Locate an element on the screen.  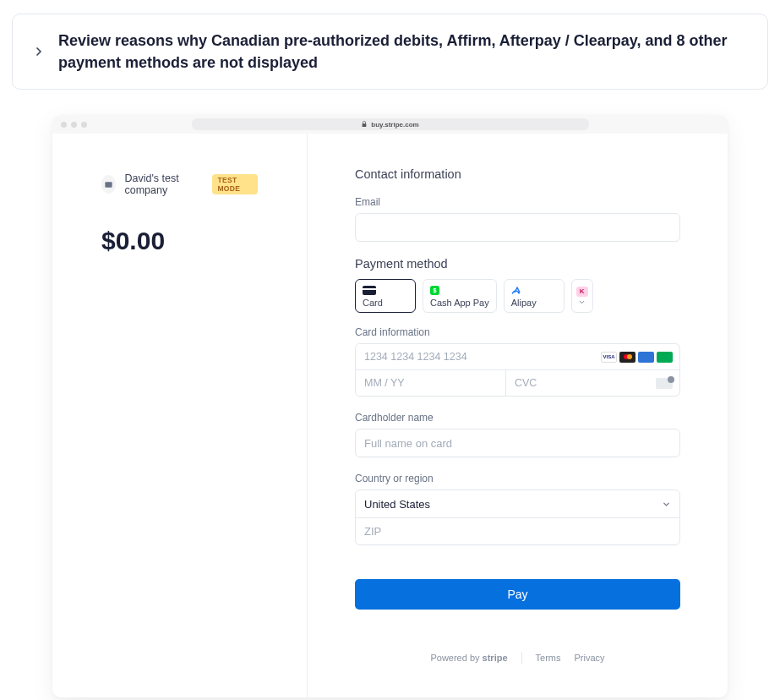
country-value: United States is located at coordinates (513, 504).